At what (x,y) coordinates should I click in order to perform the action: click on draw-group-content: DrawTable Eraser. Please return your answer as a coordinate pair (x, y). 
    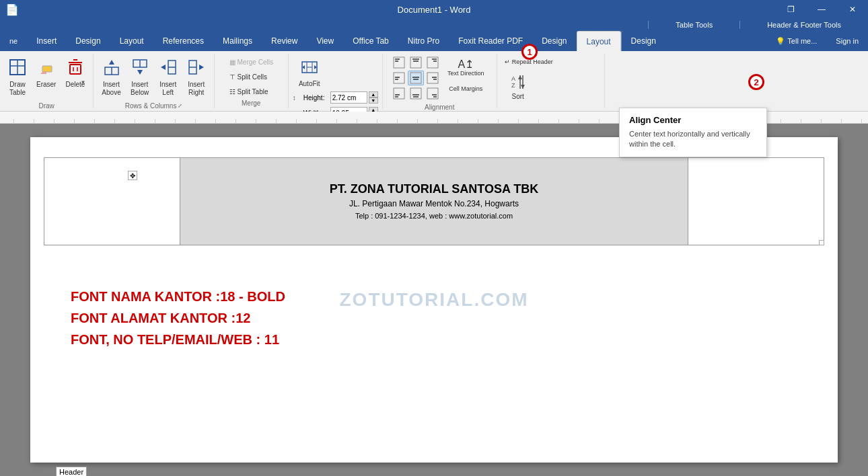
    Looking at the image, I should click on (46, 78).